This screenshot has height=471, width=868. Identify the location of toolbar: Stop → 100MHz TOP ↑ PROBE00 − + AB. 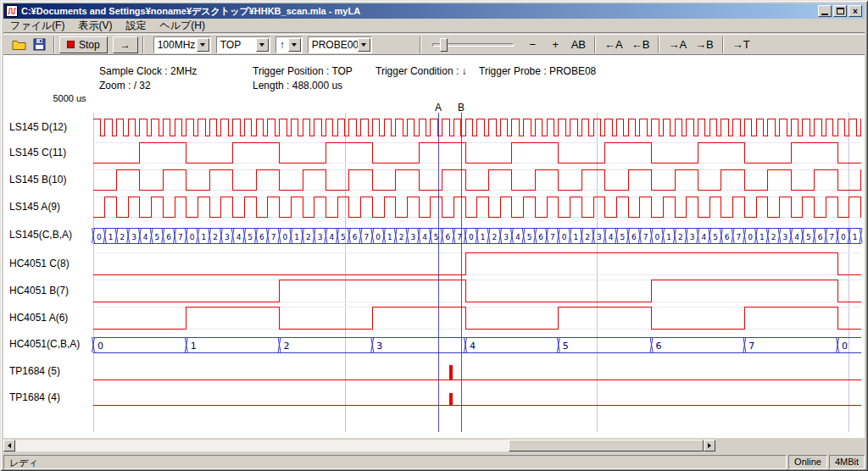
(434, 44).